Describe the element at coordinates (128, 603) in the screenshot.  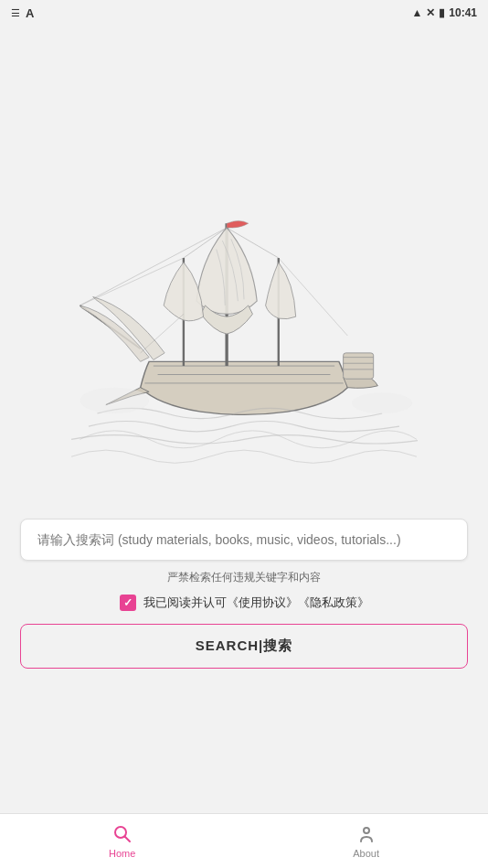
I see `agreement-checkbox` at that location.